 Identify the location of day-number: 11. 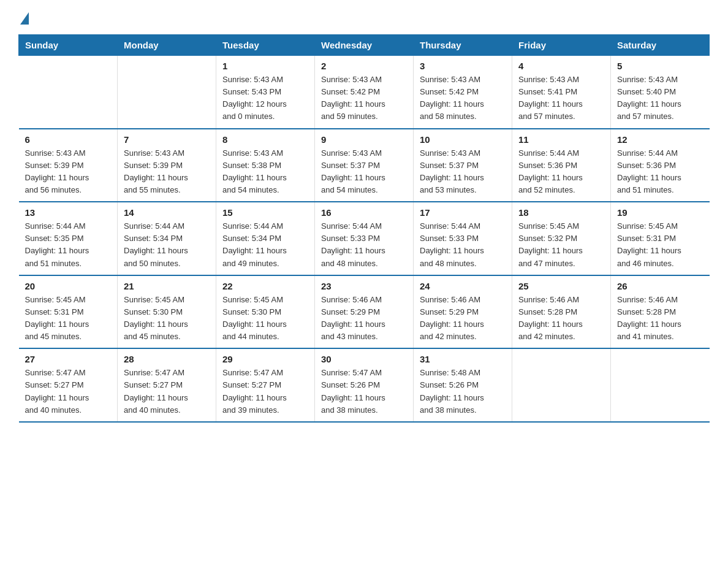
(561, 140).